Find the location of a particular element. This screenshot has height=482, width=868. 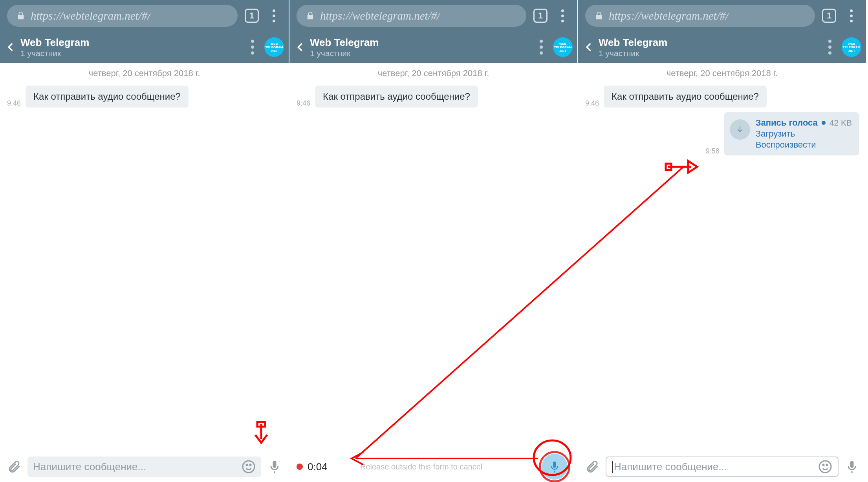

voice-size: 42 KB is located at coordinates (841, 123).